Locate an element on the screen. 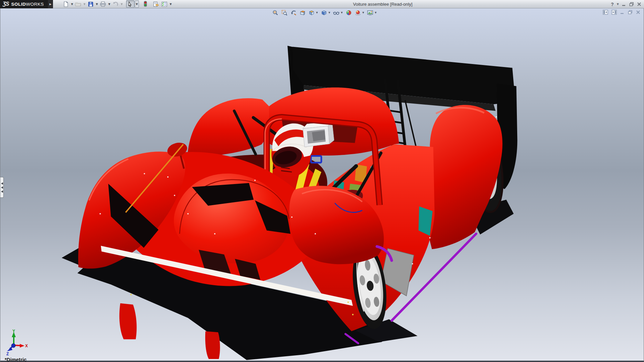  previous-view-icon is located at coordinates (293, 13).